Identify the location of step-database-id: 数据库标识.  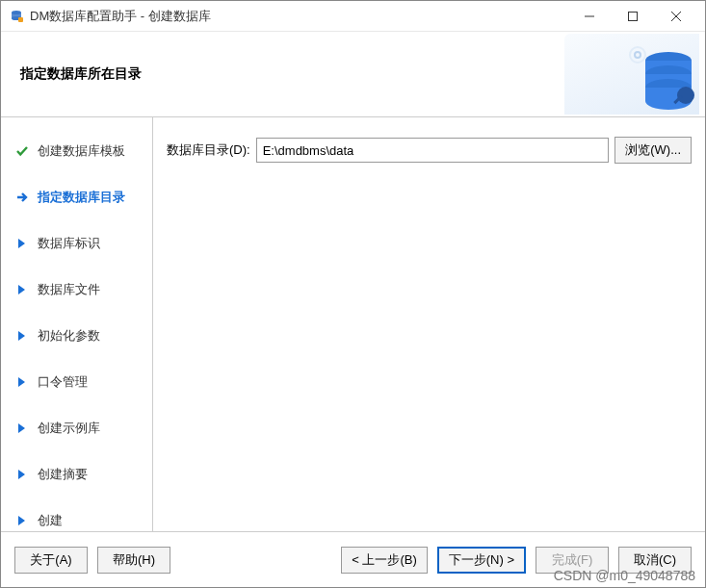
(77, 243).